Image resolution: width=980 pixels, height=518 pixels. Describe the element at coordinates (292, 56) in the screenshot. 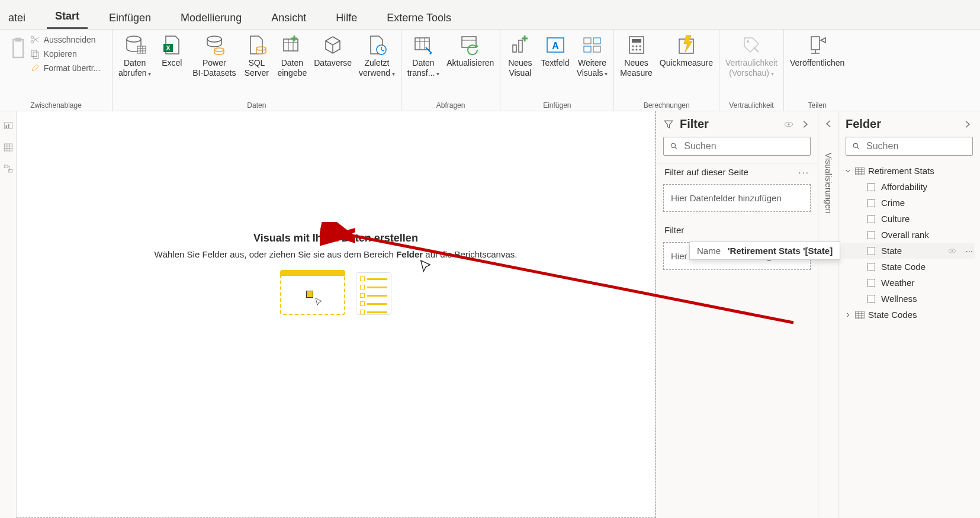

I see `enter-data-button: Daten eingebe` at that location.